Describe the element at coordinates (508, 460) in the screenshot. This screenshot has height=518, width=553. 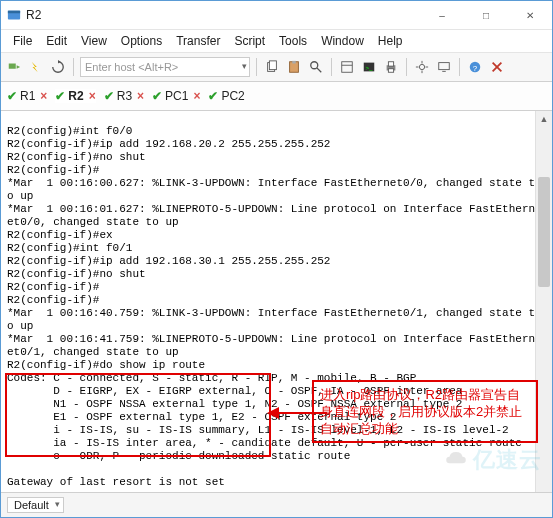
I see `watermark-text: 亿速云` at that location.